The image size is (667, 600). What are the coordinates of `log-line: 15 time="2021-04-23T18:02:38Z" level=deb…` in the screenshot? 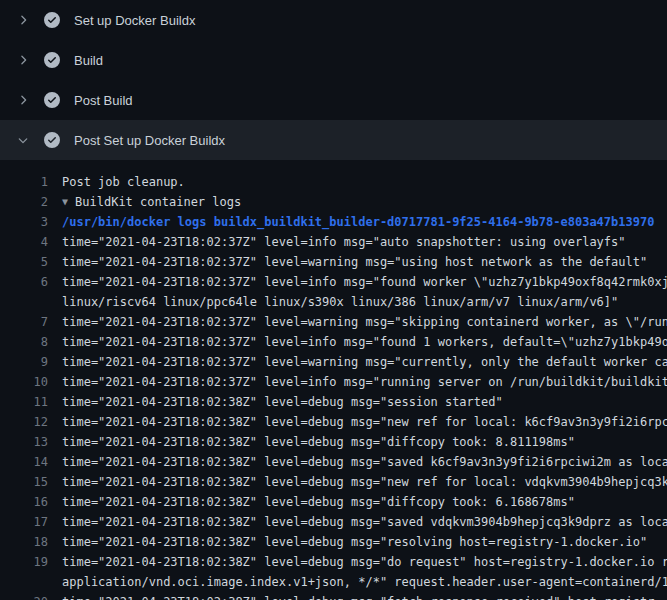 It's located at (334, 482).